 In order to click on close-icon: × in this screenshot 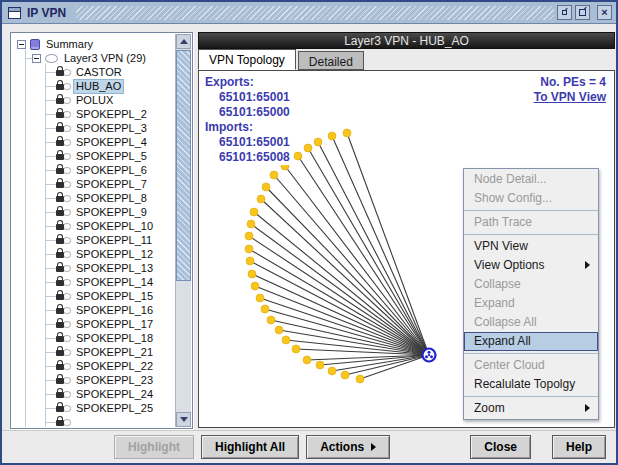, I will do `click(604, 12)`.